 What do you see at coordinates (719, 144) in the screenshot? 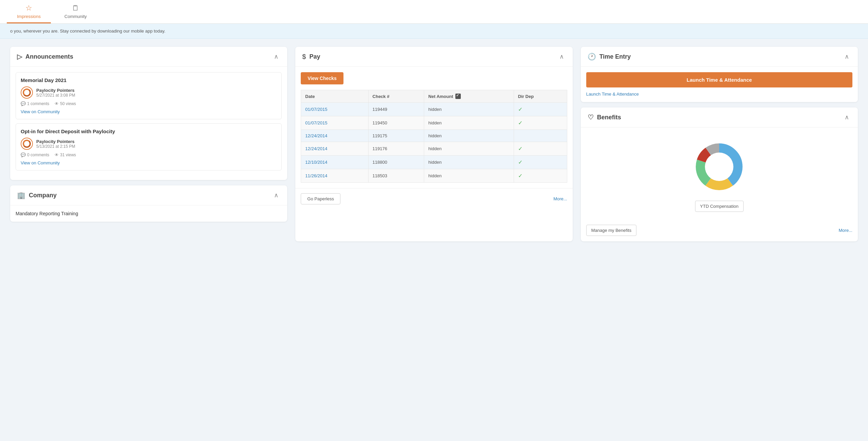
I see `right-column: 🕐 Time Entry ∧ Launch Time & Attendance …` at bounding box center [719, 144].